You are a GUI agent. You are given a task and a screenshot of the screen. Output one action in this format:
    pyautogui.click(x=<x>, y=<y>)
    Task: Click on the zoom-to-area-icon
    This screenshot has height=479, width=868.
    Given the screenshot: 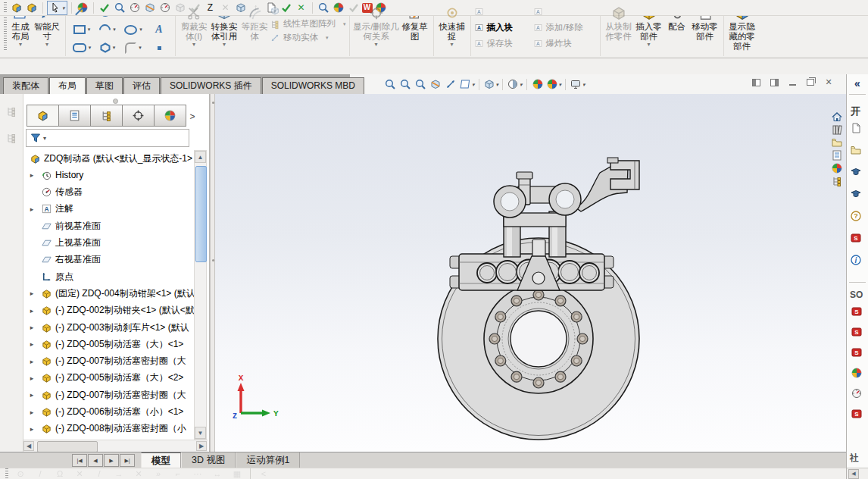 What is the action you would take?
    pyautogui.click(x=405, y=85)
    